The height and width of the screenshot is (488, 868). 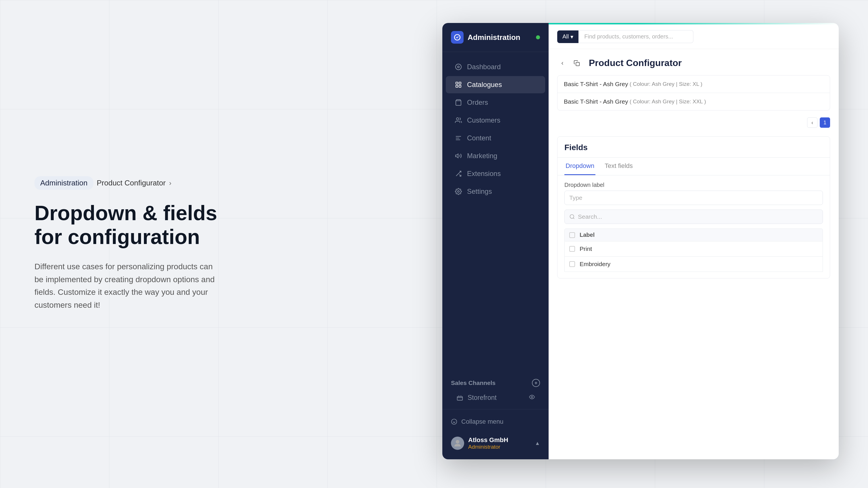 What do you see at coordinates (64, 183) in the screenshot?
I see `breadcrumb-active: Administration` at bounding box center [64, 183].